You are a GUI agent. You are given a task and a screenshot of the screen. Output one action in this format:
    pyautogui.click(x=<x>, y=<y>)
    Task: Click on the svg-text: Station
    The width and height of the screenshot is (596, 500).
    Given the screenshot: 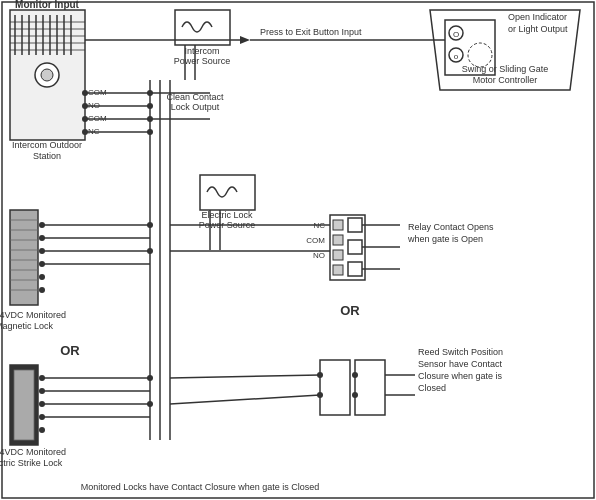 What is the action you would take?
    pyautogui.click(x=47, y=156)
    